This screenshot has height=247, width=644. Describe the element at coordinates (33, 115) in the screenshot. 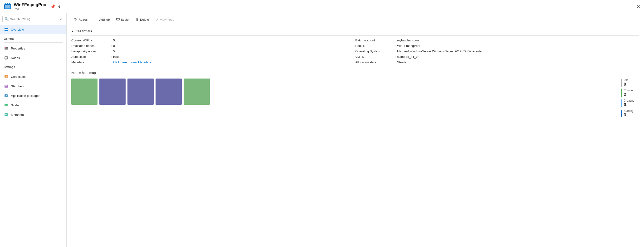

I see `sidebar-item-metadata: Metadata` at that location.